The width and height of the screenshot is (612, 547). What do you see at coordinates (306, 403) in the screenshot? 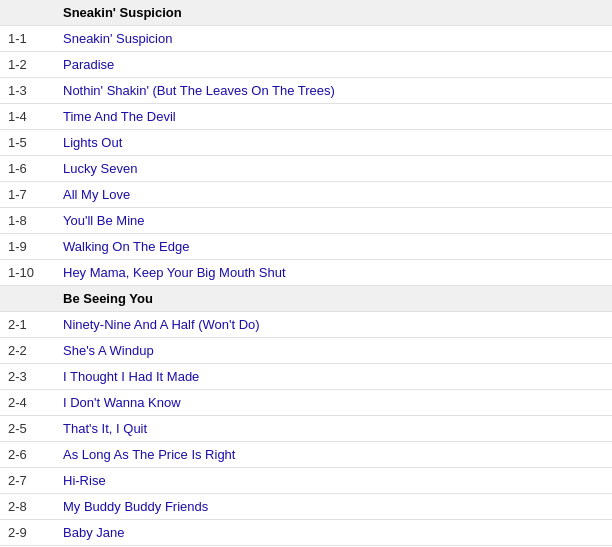
I see `table-row: 2-4I Don't Wanna Know` at bounding box center [306, 403].